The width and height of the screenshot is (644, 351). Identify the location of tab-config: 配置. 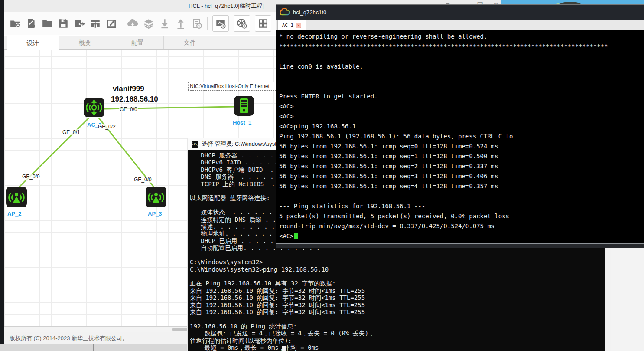
(138, 43).